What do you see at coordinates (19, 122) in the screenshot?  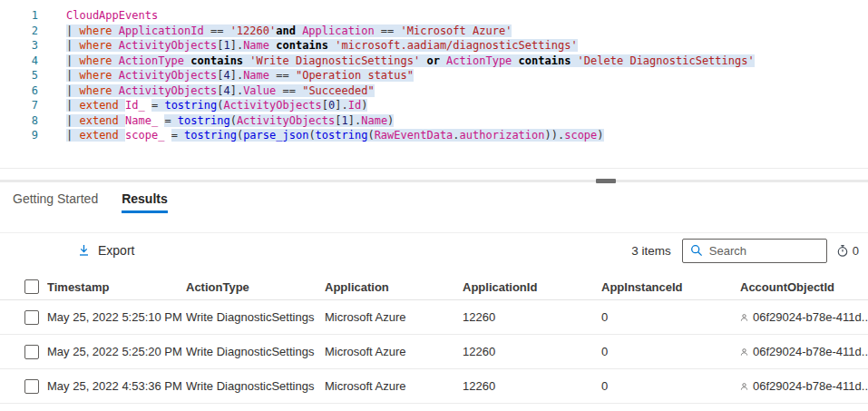 I see `line-number: 8` at bounding box center [19, 122].